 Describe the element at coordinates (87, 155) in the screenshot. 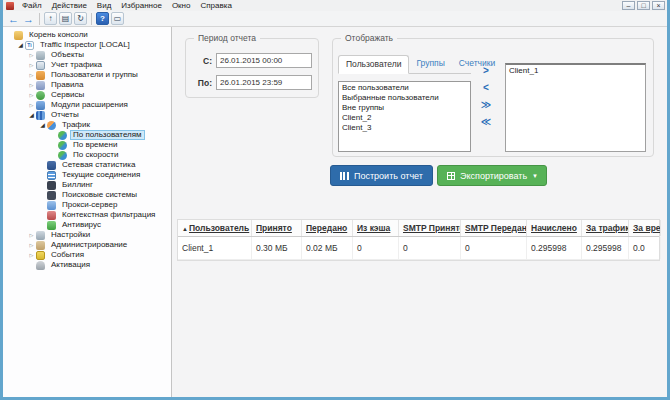

I see `tree-item: По скорости` at that location.